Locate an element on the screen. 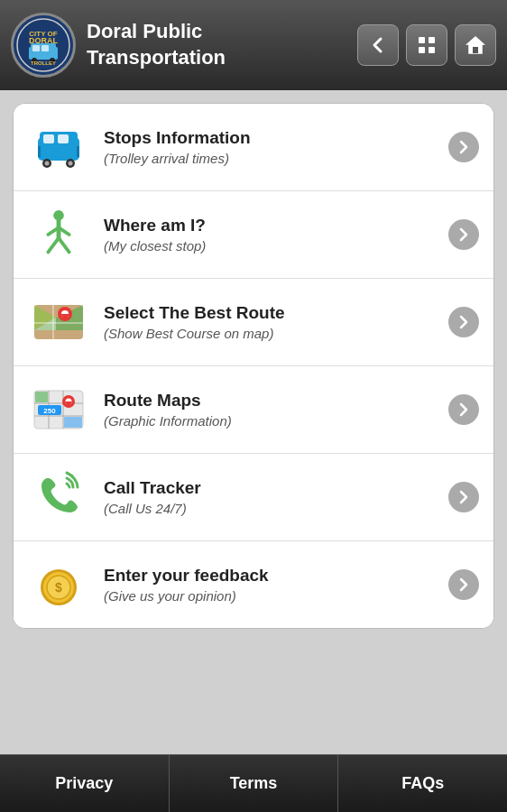  menu-item-stops: Stops Information (Trolley arrival times… is located at coordinates (254, 148).